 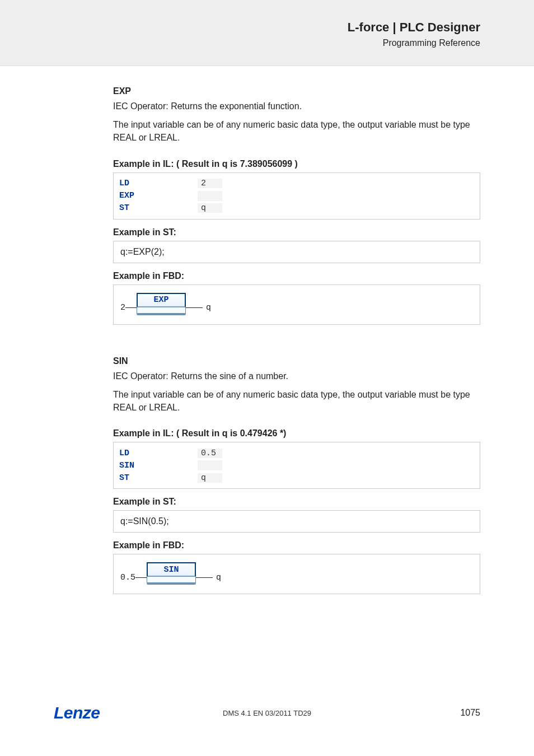 What do you see at coordinates (297, 465) in the screenshot?
I see `il-row: SIN` at bounding box center [297, 465].